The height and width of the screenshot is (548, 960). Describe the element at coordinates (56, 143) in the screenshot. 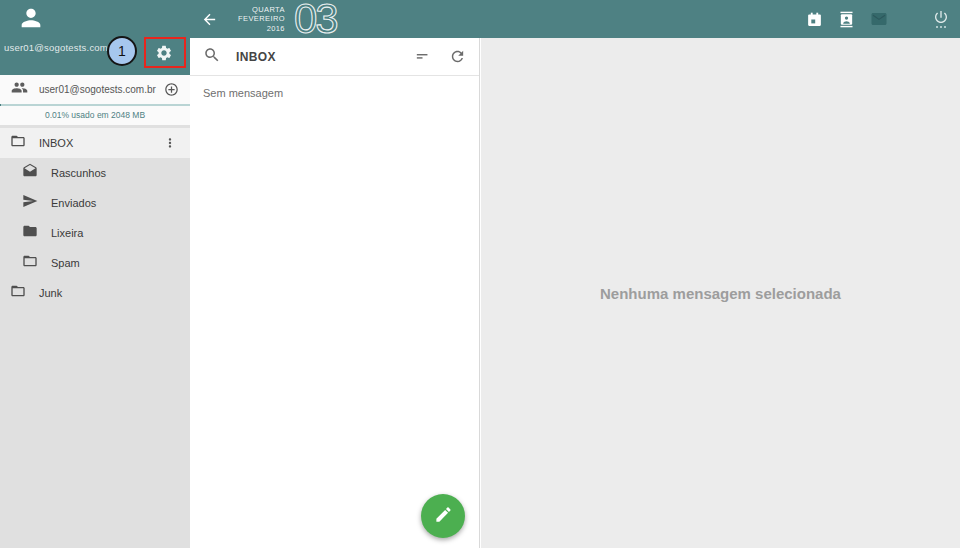

I see `folder-label: INBOX` at that location.